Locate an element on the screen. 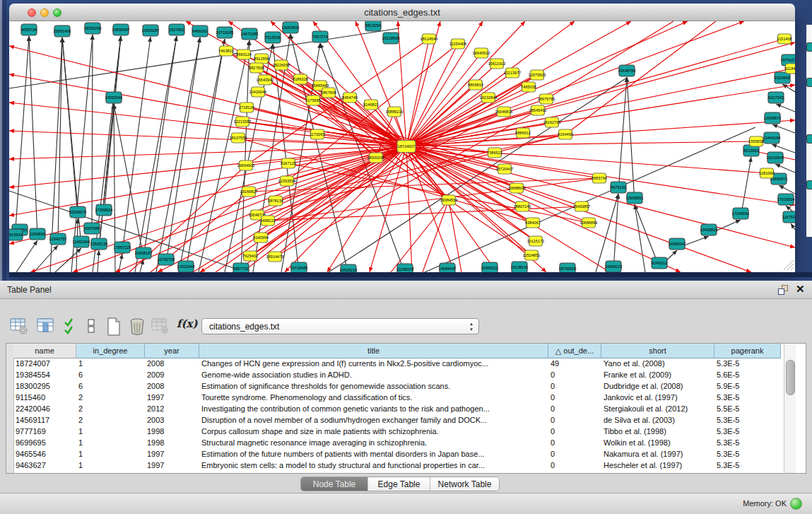  yellow-node: 11254408 is located at coordinates (458, 44).